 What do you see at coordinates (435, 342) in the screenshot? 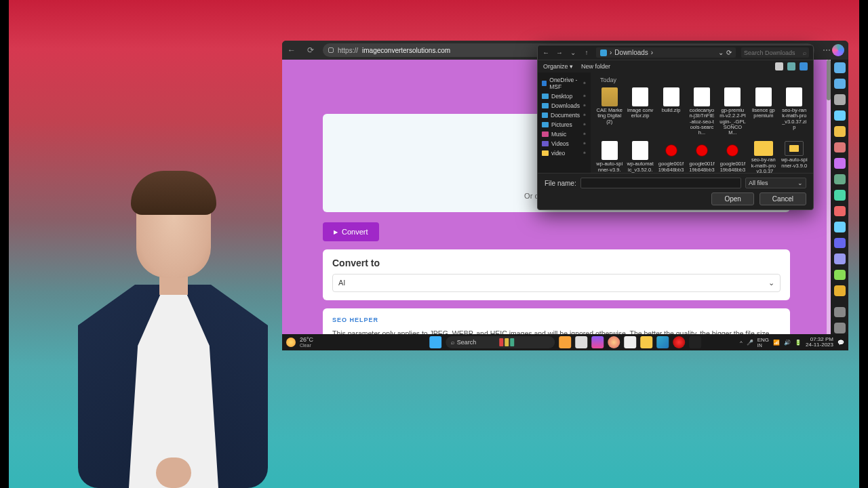
I see `start-button` at bounding box center [435, 342].